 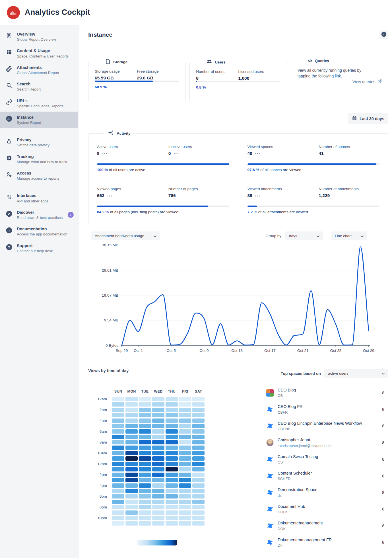 I want to click on sidebar-item-overview: OverviewGlobal Report Overview, so click(x=39, y=37).